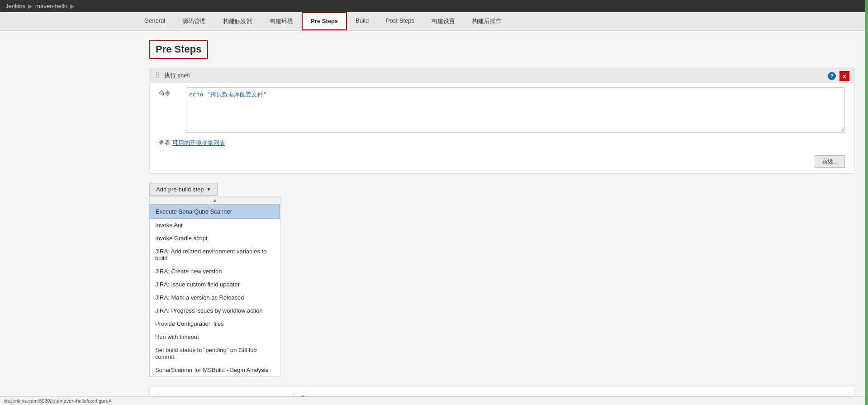  I want to click on top-bar: Jenkins ▶ maven-hello ▶, so click(434, 6).